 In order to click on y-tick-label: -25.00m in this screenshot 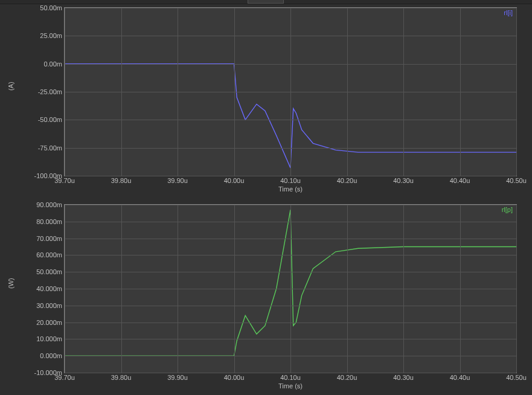, I will do `click(51, 92)`.